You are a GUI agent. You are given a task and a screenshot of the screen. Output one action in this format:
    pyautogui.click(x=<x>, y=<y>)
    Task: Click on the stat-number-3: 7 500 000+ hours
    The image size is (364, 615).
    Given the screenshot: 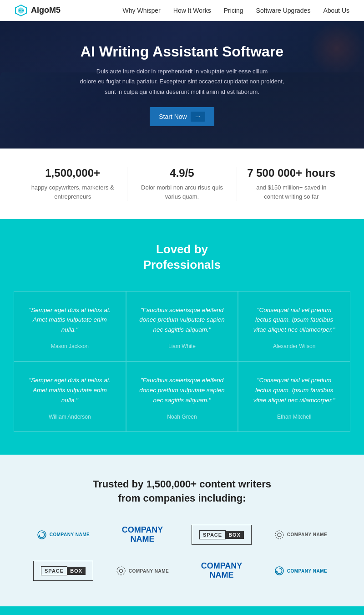 What is the action you would take?
    pyautogui.click(x=291, y=173)
    